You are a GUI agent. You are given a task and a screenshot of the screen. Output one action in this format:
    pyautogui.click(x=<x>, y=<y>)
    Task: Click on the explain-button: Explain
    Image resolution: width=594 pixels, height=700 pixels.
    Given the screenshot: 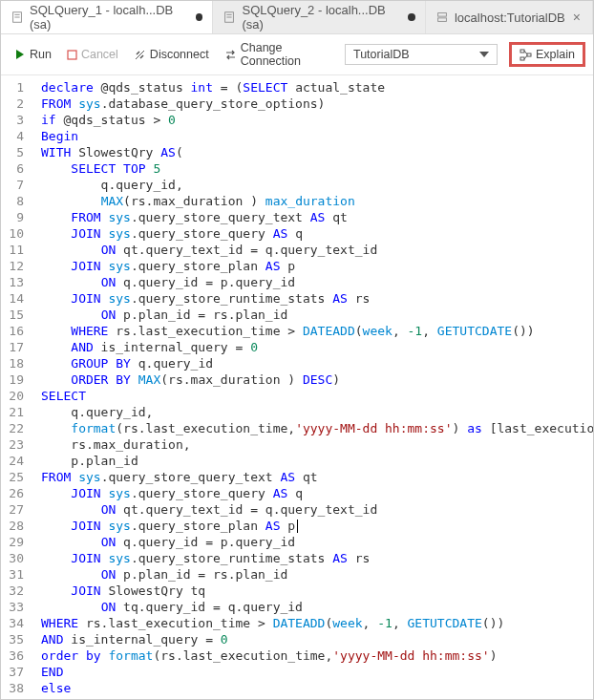 What is the action you would take?
    pyautogui.click(x=547, y=54)
    